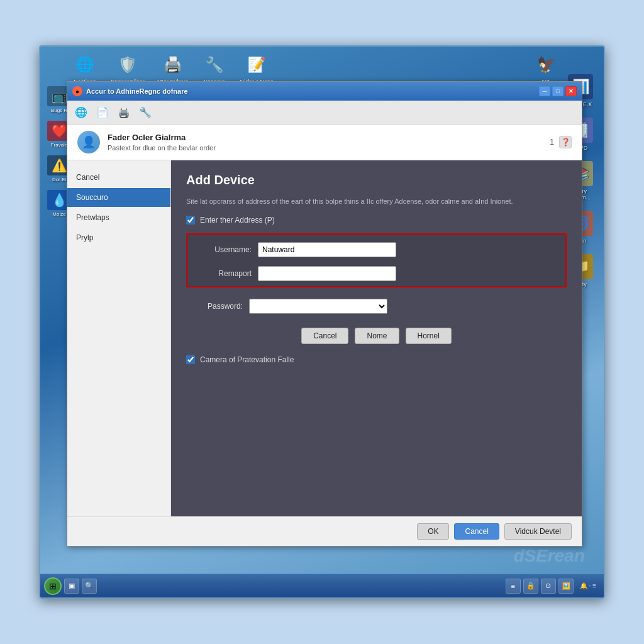  I want to click on content-nome-button: Nome, so click(377, 336).